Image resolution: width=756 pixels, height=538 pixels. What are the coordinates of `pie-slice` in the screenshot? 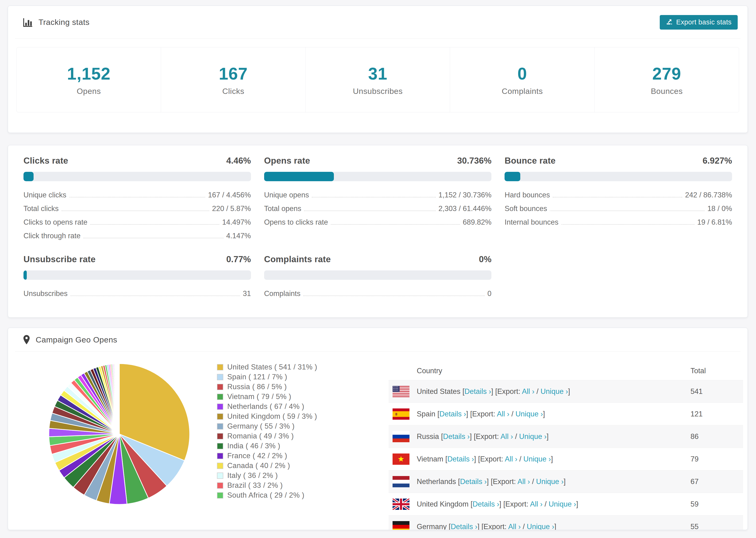 It's located at (119, 399).